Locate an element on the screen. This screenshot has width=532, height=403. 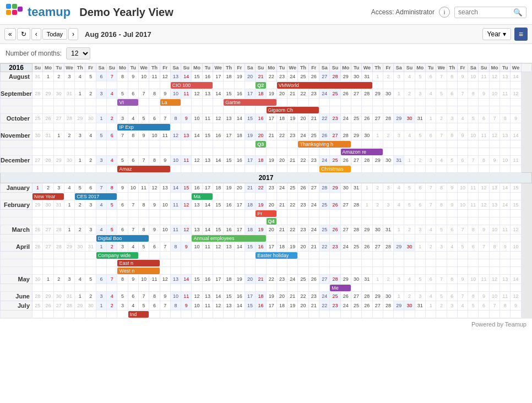
day-cell: 18 is located at coordinates (250, 205).